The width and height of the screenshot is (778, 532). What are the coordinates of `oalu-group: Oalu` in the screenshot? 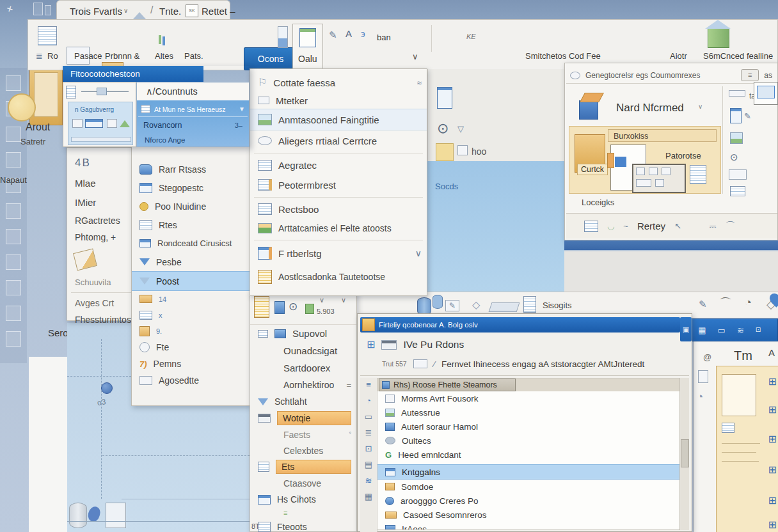 It's located at (308, 47).